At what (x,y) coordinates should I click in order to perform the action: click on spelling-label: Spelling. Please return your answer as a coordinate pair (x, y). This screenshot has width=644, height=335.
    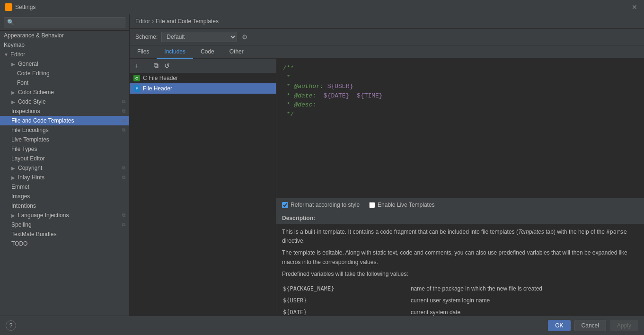
    Looking at the image, I should click on (22, 225).